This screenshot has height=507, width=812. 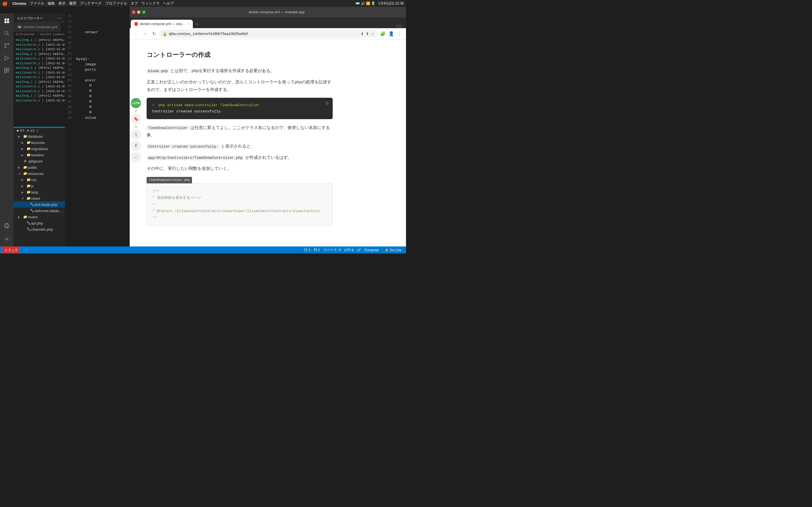 I want to click on menubar-tabs: タブ, so click(x=134, y=3).